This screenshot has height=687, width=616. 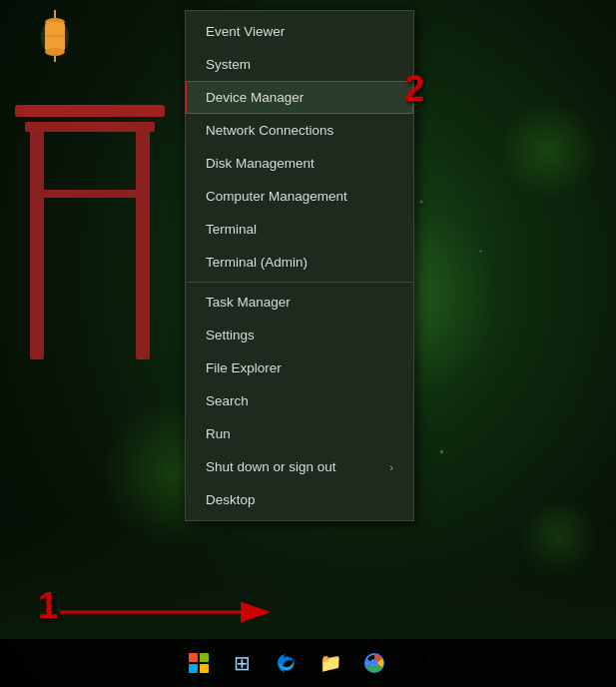 I want to click on menu-item-label: Task Manager, so click(x=248, y=302).